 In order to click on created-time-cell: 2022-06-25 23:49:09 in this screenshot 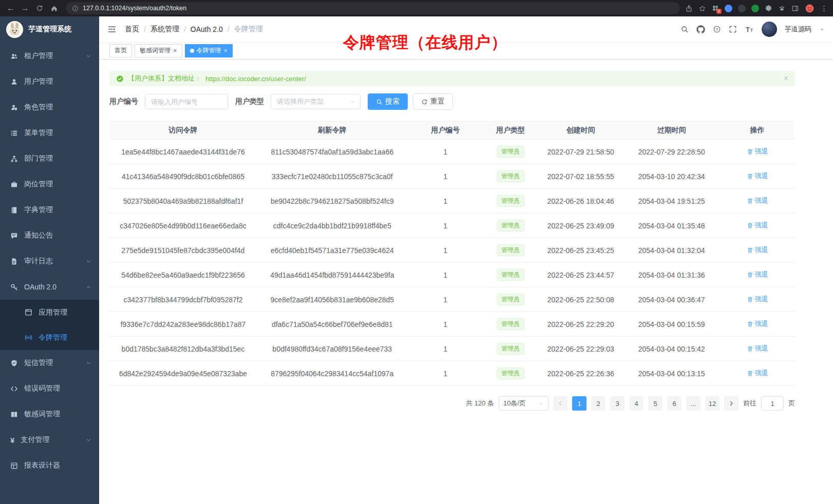, I will do `click(580, 226)`.